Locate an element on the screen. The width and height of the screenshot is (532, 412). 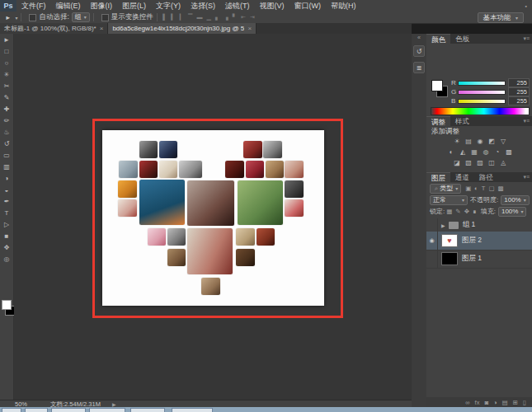
document-tab: 未标题-1 @ 100%(双), RGB/8)* × is located at coordinates (54, 28).